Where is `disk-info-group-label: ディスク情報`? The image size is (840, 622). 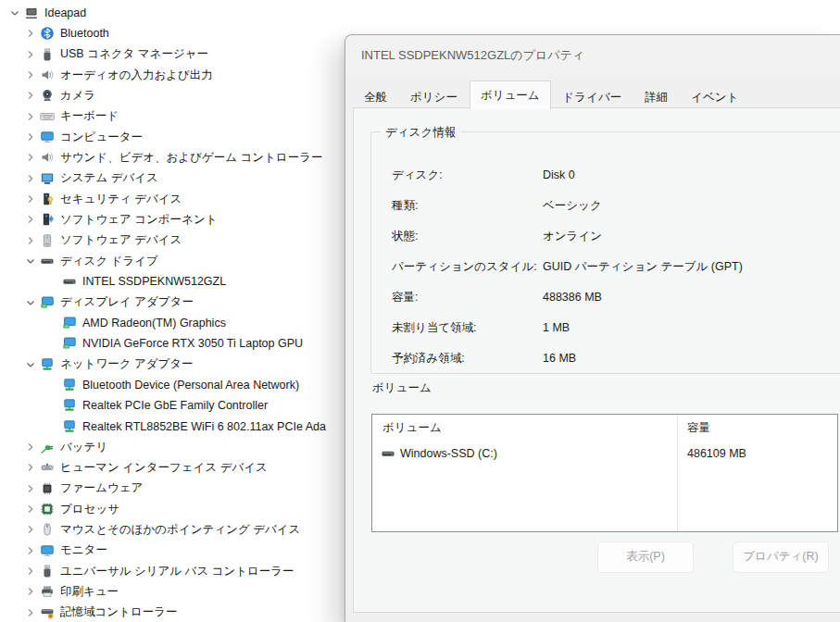 disk-info-group-label: ディスク情報 is located at coordinates (420, 133).